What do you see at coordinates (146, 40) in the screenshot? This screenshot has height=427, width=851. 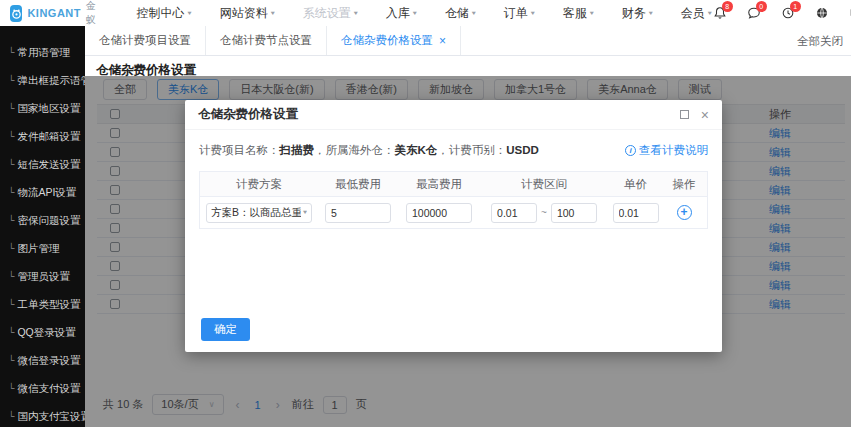 I see `tab-0: 仓储计费项目设置` at bounding box center [146, 40].